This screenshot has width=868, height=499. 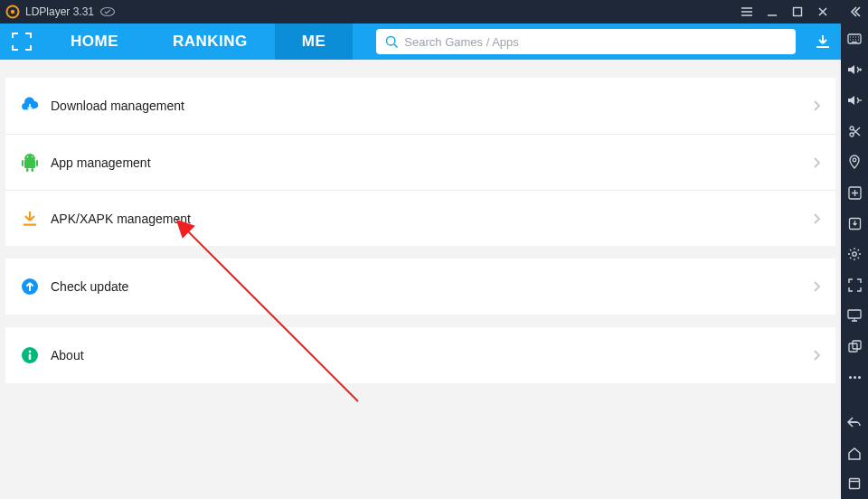 What do you see at coordinates (772, 12) in the screenshot?
I see `minimize-button` at bounding box center [772, 12].